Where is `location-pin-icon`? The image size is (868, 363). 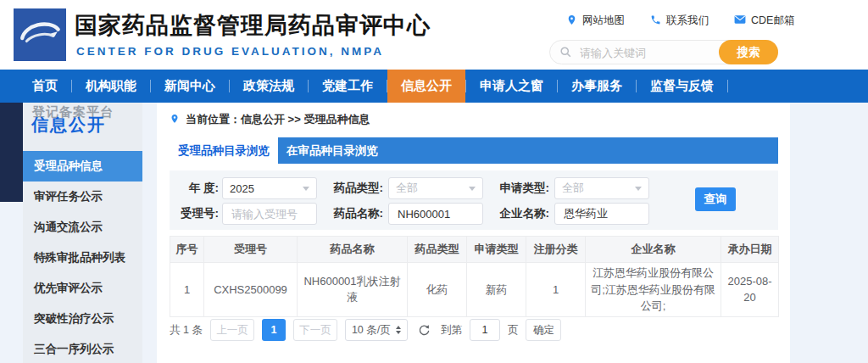
location-pin-icon is located at coordinates (571, 21).